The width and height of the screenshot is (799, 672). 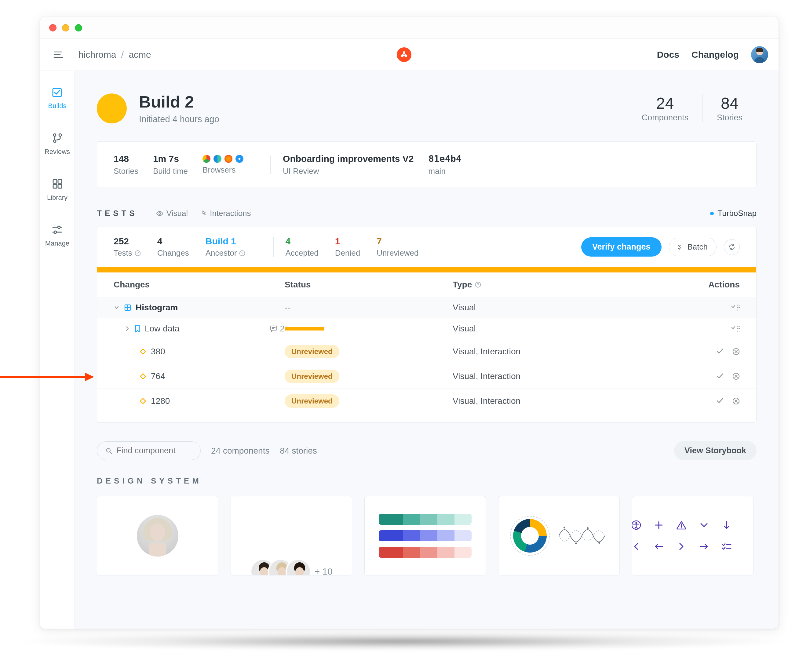 What do you see at coordinates (404, 55) in the screenshot?
I see `app-logo-icon` at bounding box center [404, 55].